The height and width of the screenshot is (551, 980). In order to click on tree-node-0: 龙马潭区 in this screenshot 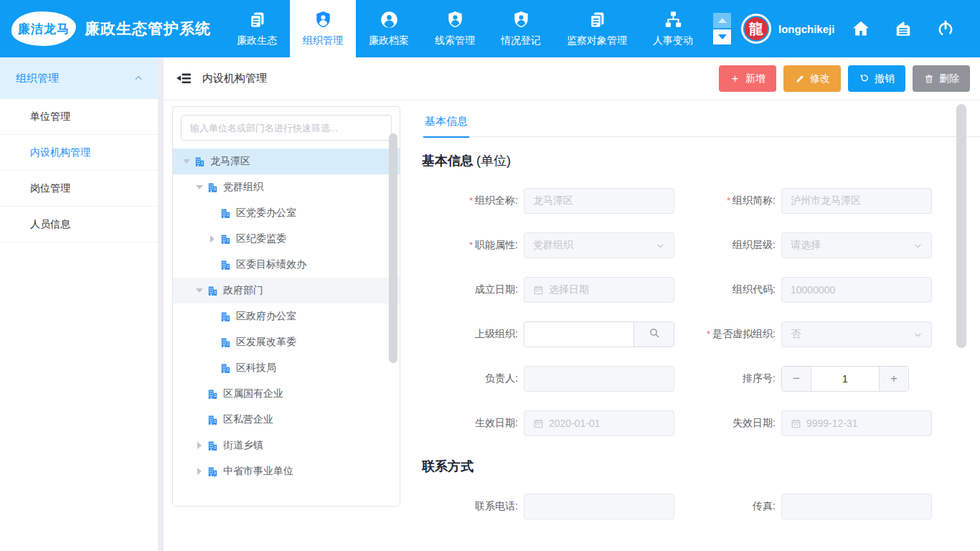, I will do `click(286, 161)`.